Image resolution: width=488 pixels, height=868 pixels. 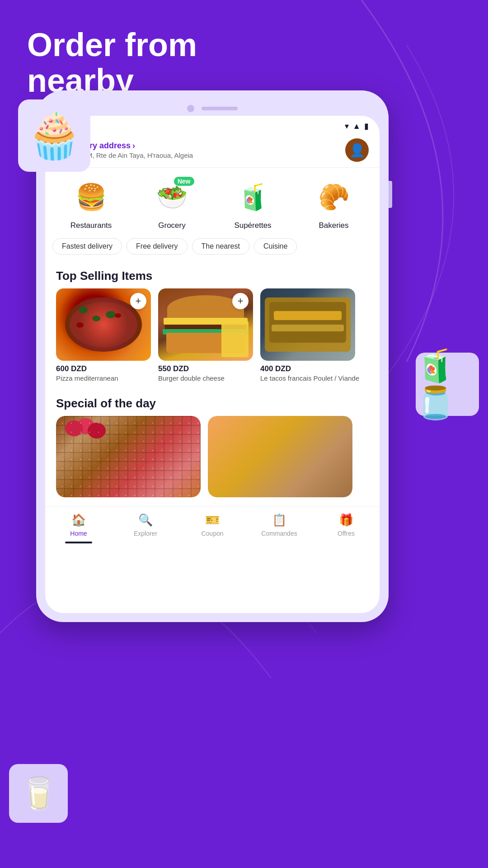 What do you see at coordinates (79, 520) in the screenshot?
I see `home-icon: 🏠` at bounding box center [79, 520].